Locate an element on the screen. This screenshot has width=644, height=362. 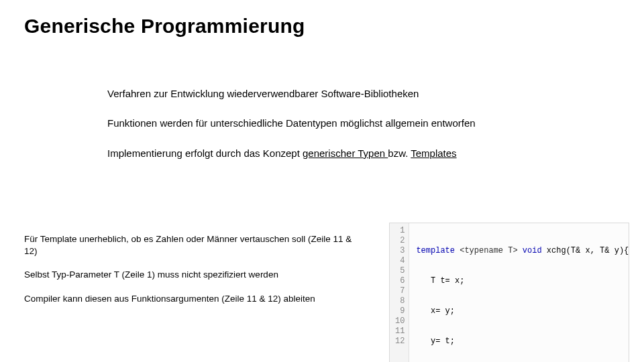
line-number: 8 is located at coordinates (400, 302).